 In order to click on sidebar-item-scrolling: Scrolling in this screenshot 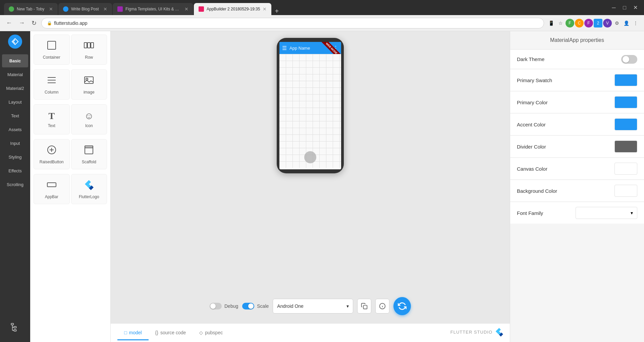, I will do `click(15, 184)`.